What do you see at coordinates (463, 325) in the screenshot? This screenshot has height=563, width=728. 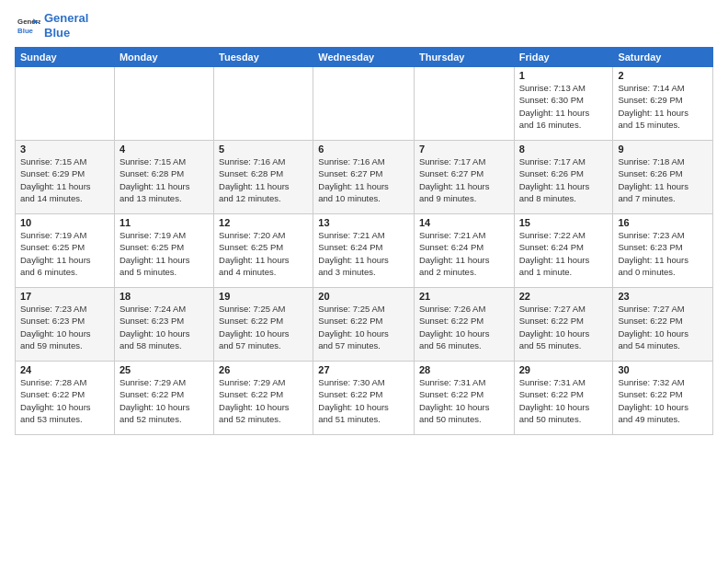 I see `day-cell: 21Sunrise: 7:26 AM Sunset: 6:22 PM Dayli…` at bounding box center [463, 325].